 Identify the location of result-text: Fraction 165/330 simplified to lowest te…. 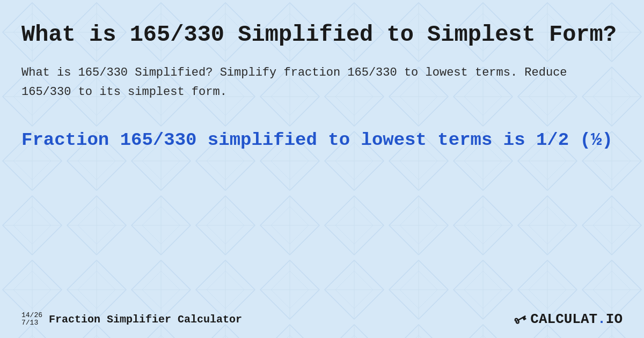
(322, 140).